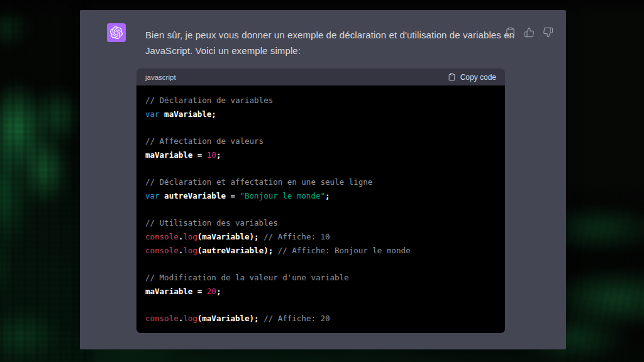  Describe the element at coordinates (548, 33) in the screenshot. I see `thumbs-down-icon` at that location.